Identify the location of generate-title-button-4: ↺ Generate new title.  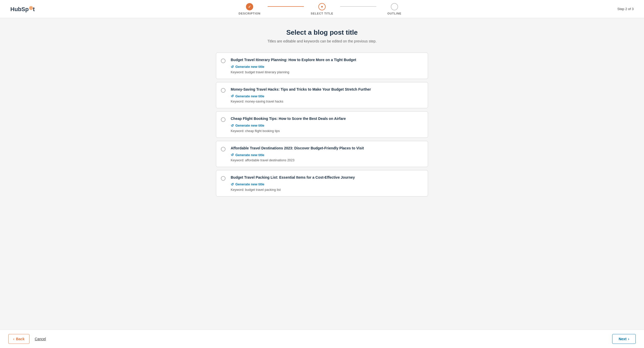
(248, 184).